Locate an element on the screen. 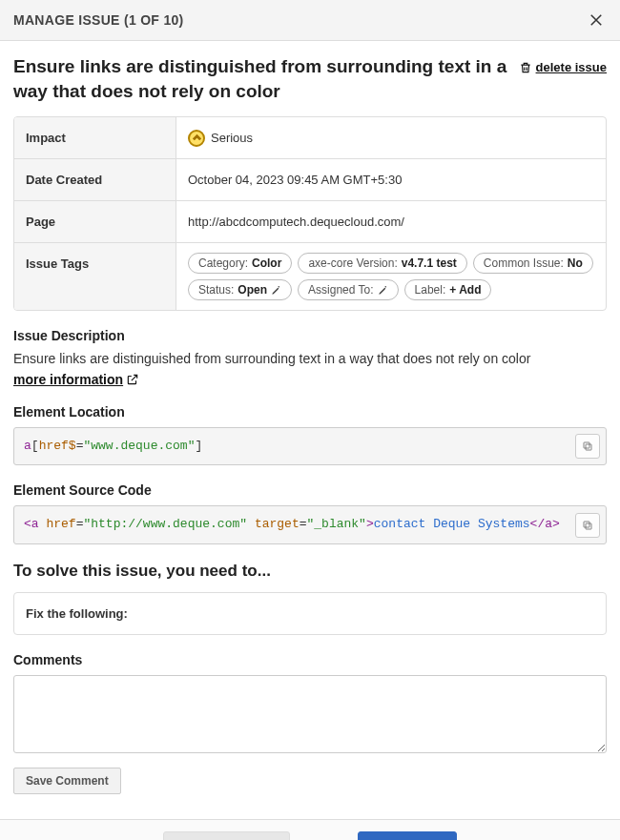 The image size is (620, 840). dialog-footer: Previous Issue 1 of 10 Next Issue is located at coordinates (310, 830).